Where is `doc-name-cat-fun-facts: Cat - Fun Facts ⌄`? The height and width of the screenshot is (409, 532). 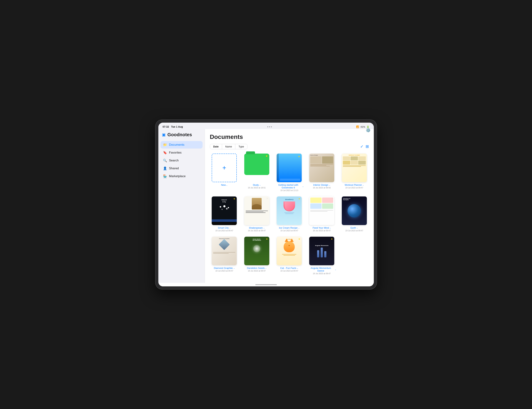
doc-name-cat-fun-facts: Cat - Fun Facts ⌄ is located at coordinates (289, 268).